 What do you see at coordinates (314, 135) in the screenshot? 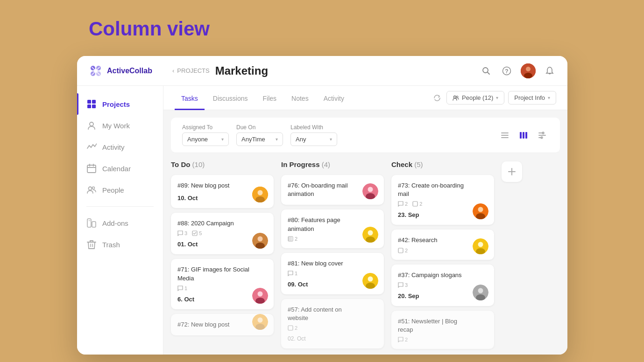
I see `filter-labeled-with: Labeled With Any ▾` at bounding box center [314, 135].